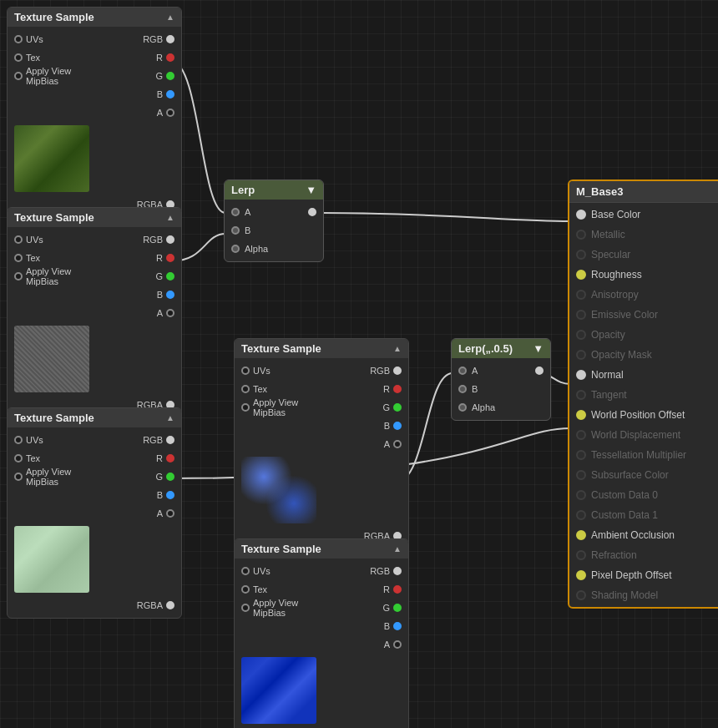  I want to click on mbase-port-roughness, so click(581, 275).